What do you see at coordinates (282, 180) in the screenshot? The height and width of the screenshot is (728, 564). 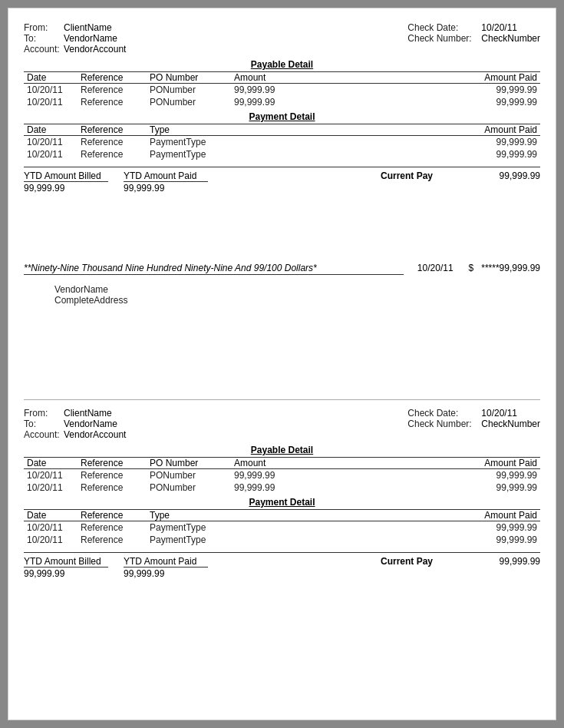 I see `summary-block-1: YTD Amount Billed 99,999.99 YTD Amount P…` at bounding box center [282, 180].